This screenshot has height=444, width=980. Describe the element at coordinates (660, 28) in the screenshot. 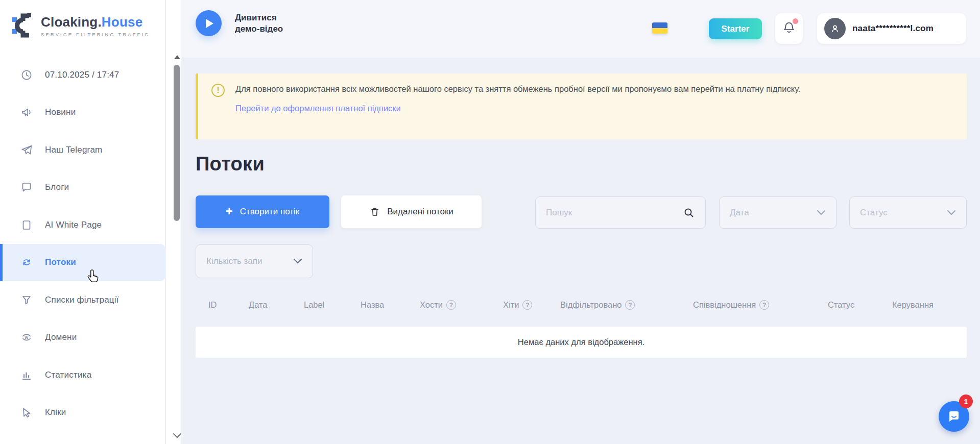

I see `language-flag-ukraine` at that location.